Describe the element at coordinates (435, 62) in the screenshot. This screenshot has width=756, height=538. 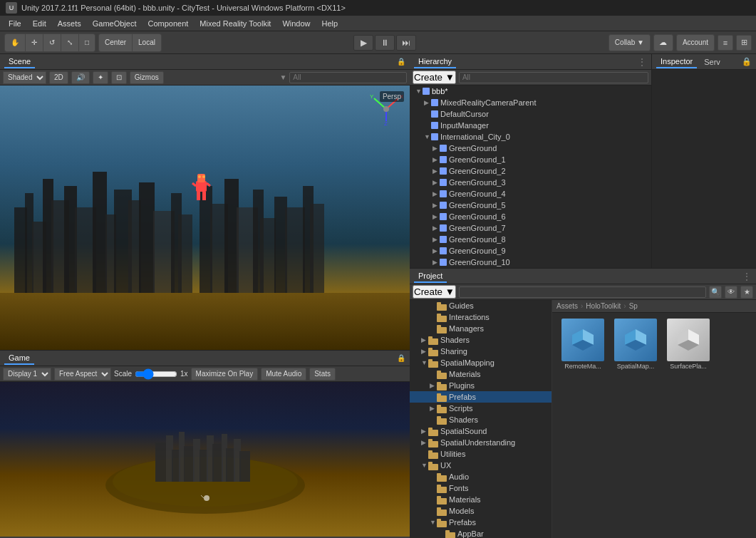
I see `tab-hierarchy: Hierarchy` at that location.